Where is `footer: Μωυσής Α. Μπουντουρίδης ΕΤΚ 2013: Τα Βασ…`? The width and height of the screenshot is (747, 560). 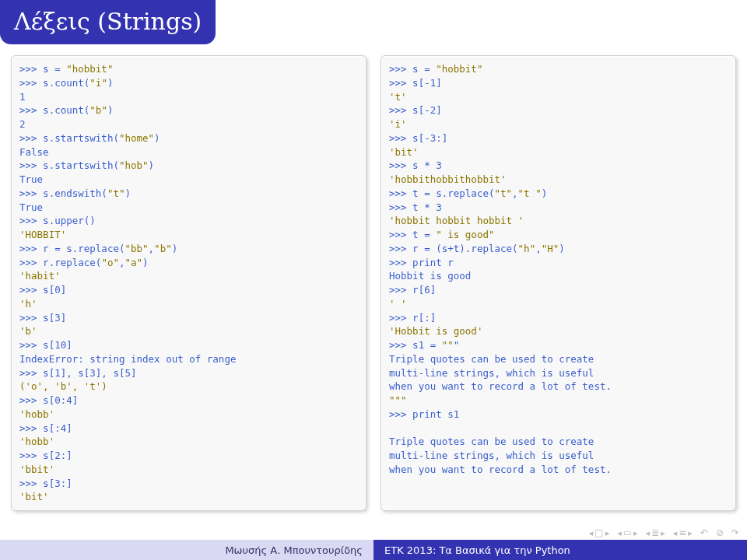
footer: Μωυσής Α. Μπουντουρίδης ΕΤΚ 2013: Τα Βασ… is located at coordinates (374, 550).